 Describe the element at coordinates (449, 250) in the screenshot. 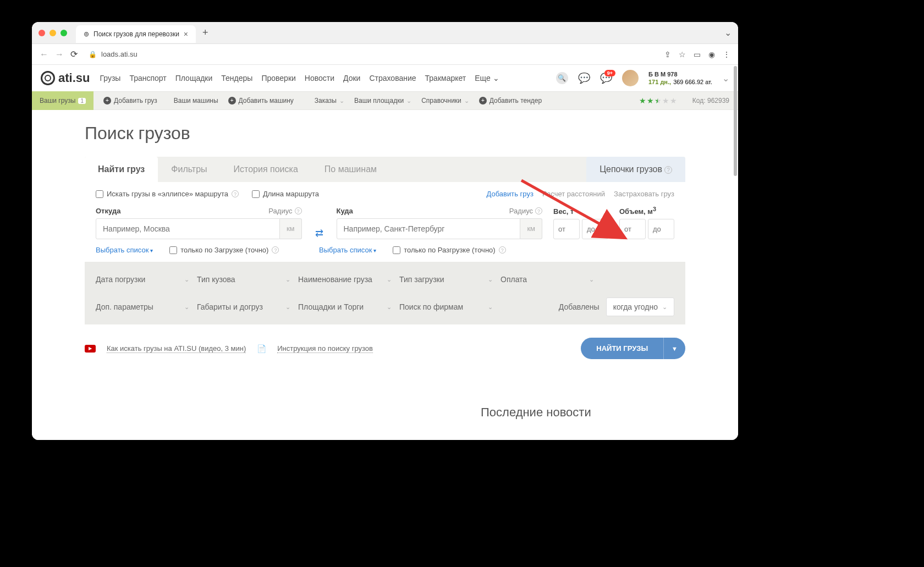

I see `only-unload-checkbox: только по Разгрузке (точно) ?` at that location.